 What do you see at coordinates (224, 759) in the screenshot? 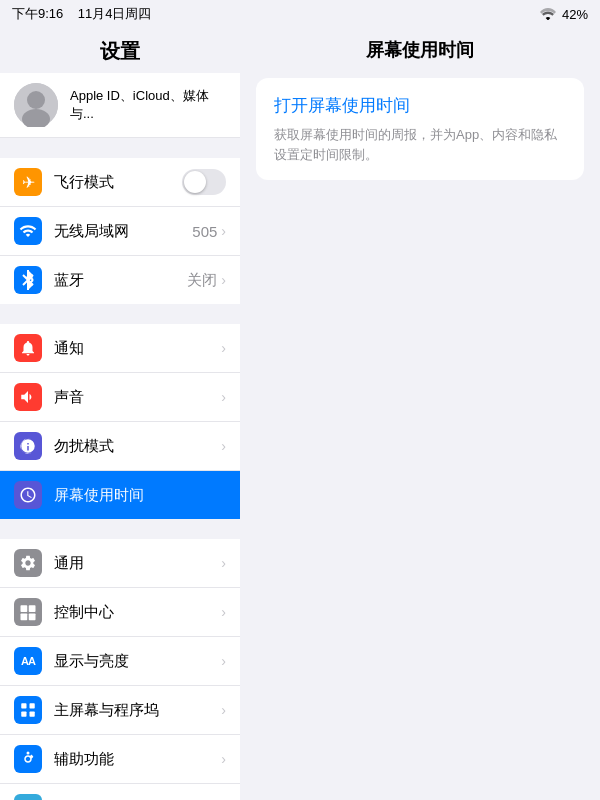
I see `accessibility-chevron: ›` at bounding box center [224, 759].